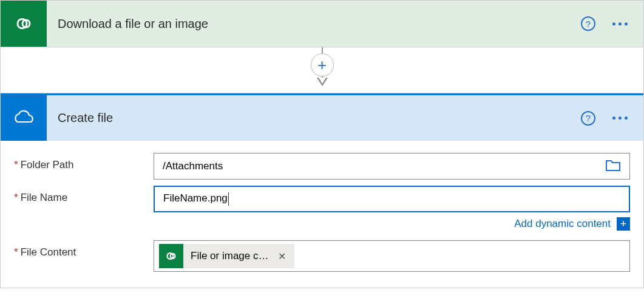  What do you see at coordinates (381, 166) in the screenshot?
I see `folder-path-text` at bounding box center [381, 166].